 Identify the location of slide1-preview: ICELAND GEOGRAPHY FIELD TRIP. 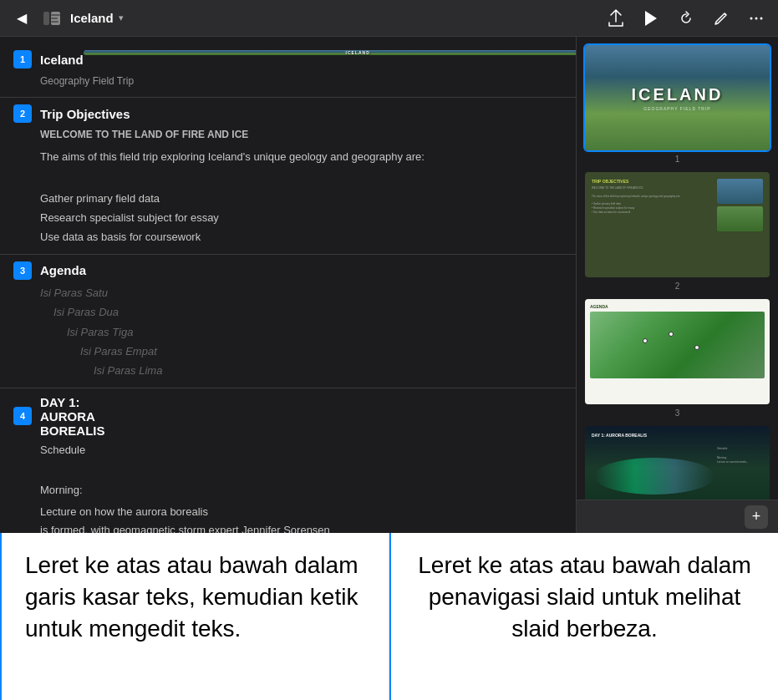
(677, 98).